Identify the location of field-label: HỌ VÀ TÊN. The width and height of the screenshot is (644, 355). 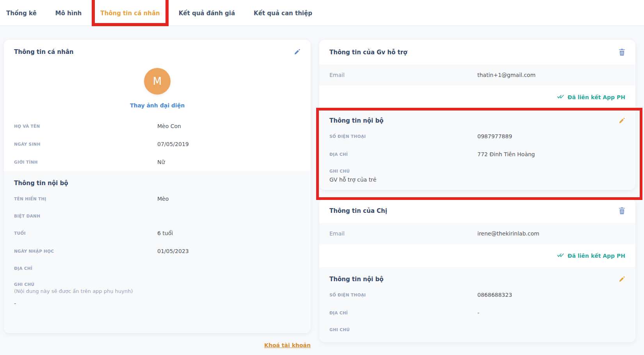
(86, 126).